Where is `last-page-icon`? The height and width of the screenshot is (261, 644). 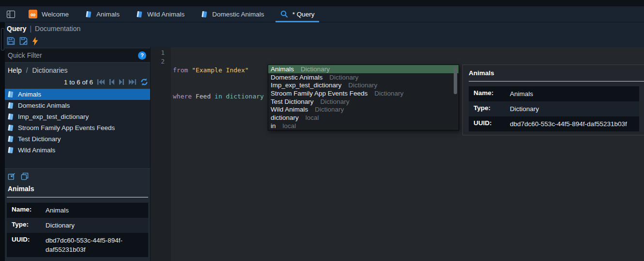 last-page-icon is located at coordinates (133, 82).